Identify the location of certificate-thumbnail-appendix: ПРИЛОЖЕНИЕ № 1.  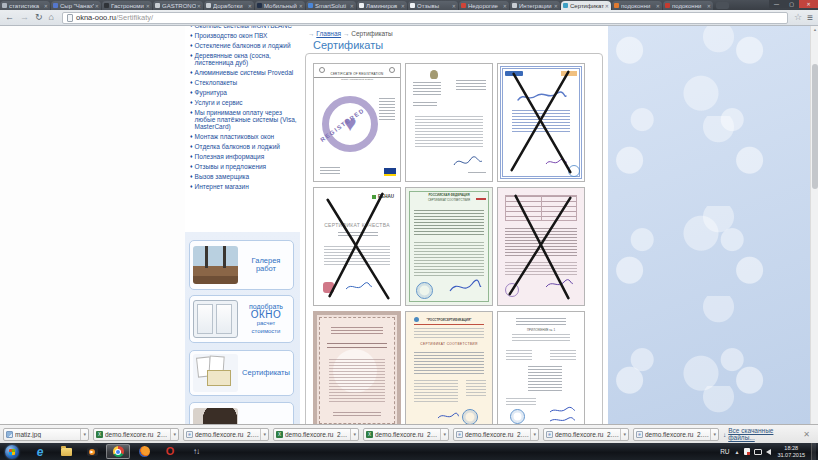
(541, 368).